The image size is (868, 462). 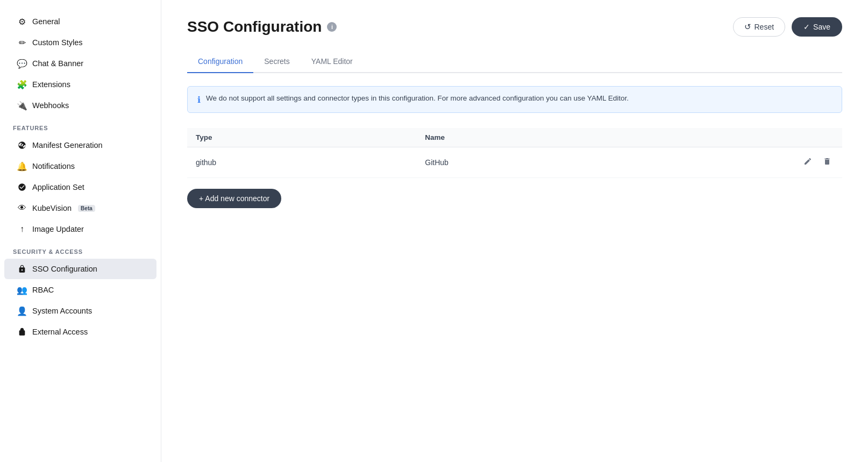 I want to click on sidebar-item-custom-styles: ✏ Custom Styles, so click(x=81, y=42).